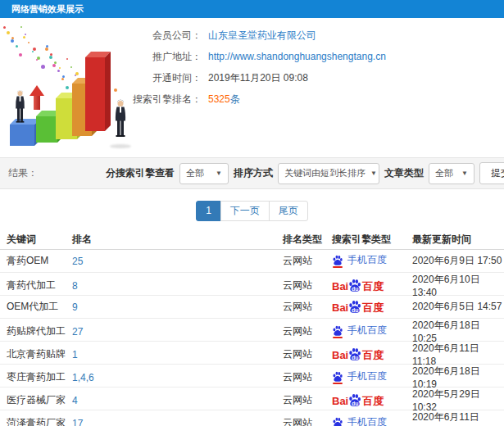  I want to click on updated-time-cell: 2020年6月10日 13:40, so click(458, 285).